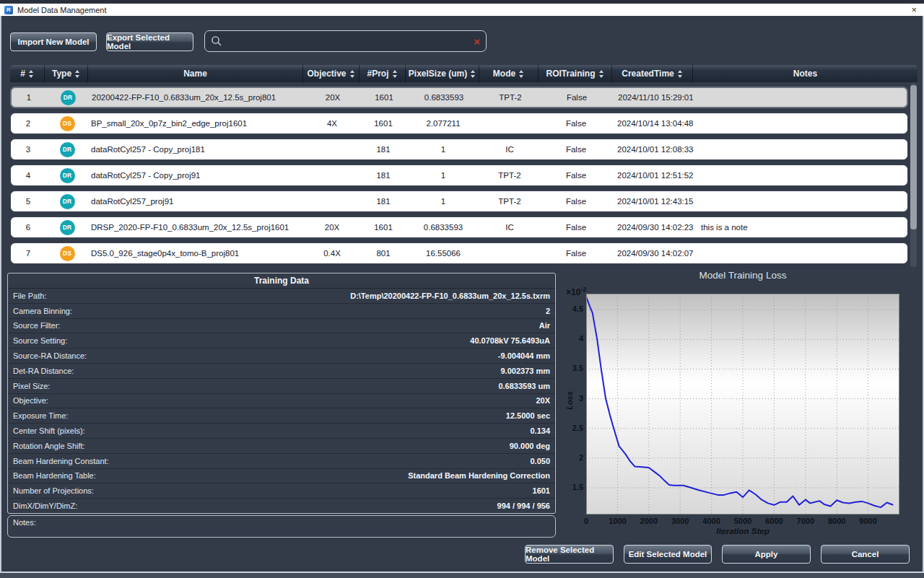 Image resolution: width=924 pixels, height=578 pixels. I want to click on notes-label: Notes:, so click(25, 522).